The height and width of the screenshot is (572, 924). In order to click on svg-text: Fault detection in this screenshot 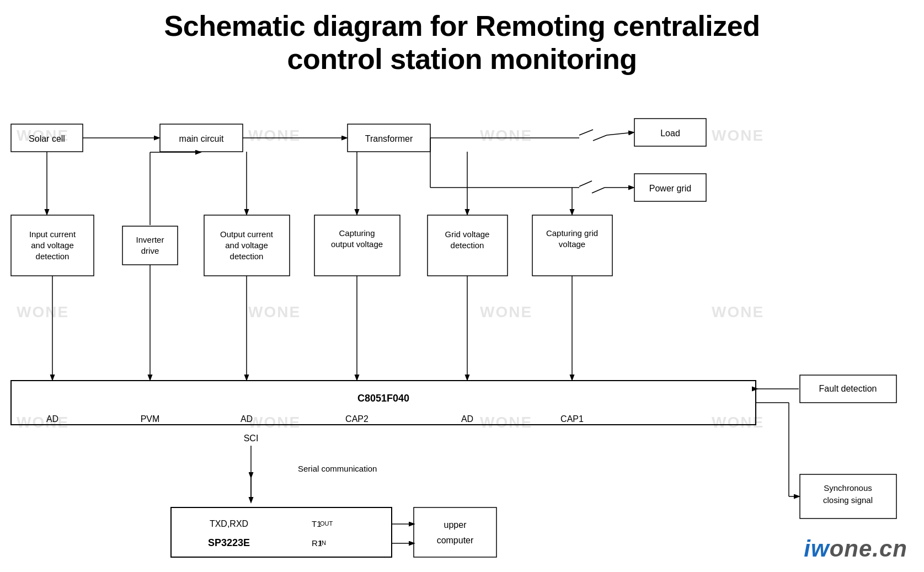, I will do `click(848, 388)`.